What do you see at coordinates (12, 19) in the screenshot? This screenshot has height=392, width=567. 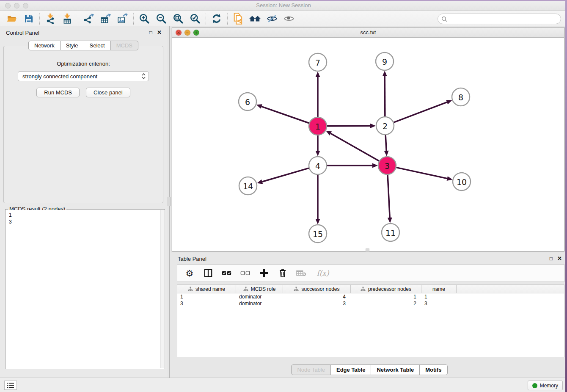 I see `open-session-button` at bounding box center [12, 19].